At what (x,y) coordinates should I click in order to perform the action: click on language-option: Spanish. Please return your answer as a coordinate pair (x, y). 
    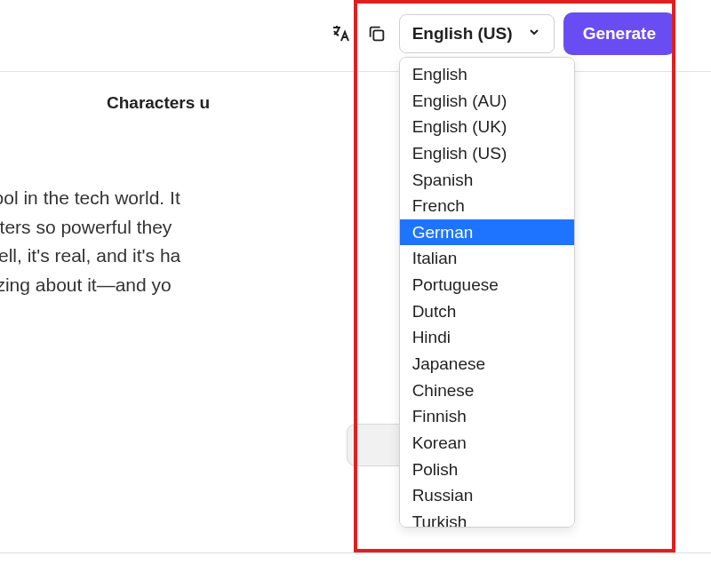
    Looking at the image, I should click on (487, 180).